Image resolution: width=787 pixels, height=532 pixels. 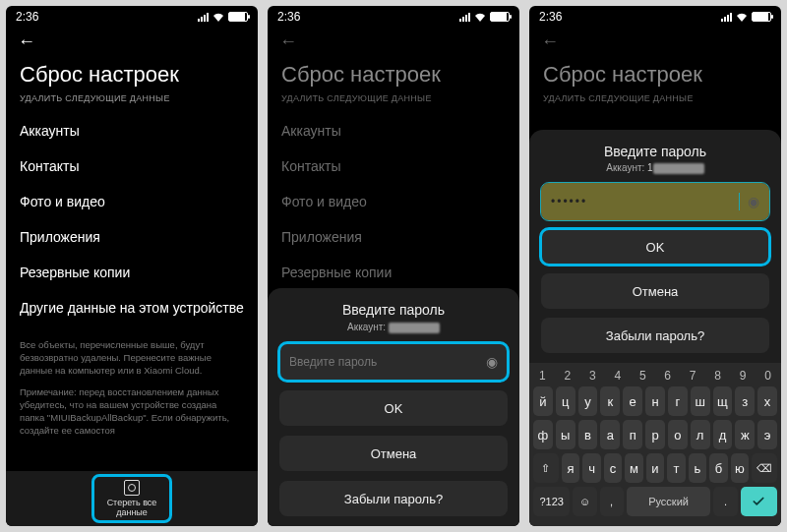 What do you see at coordinates (571, 468) in the screenshot?
I see `key: я` at bounding box center [571, 468].